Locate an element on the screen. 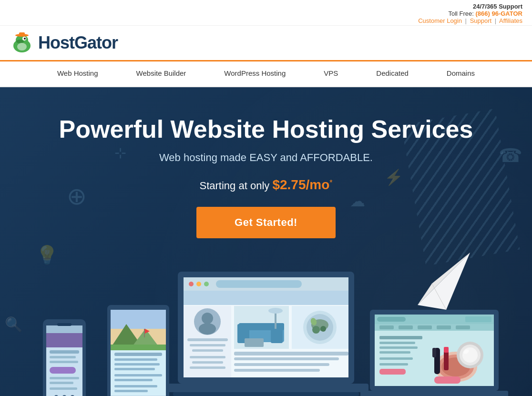 Image resolution: width=532 pixels, height=396 pixels. top-bar: 24/7/365 Support Toll Free: (866) 96-GAT… is located at coordinates (266, 13).